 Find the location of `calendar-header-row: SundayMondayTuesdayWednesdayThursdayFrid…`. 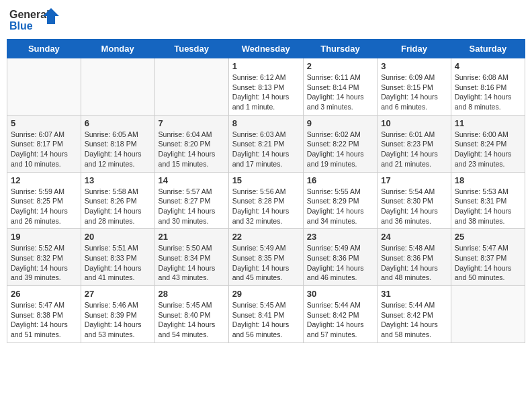

calendar-header-row: SundayMondayTuesdayWednesdayThursdayFrid… is located at coordinates (266, 49).